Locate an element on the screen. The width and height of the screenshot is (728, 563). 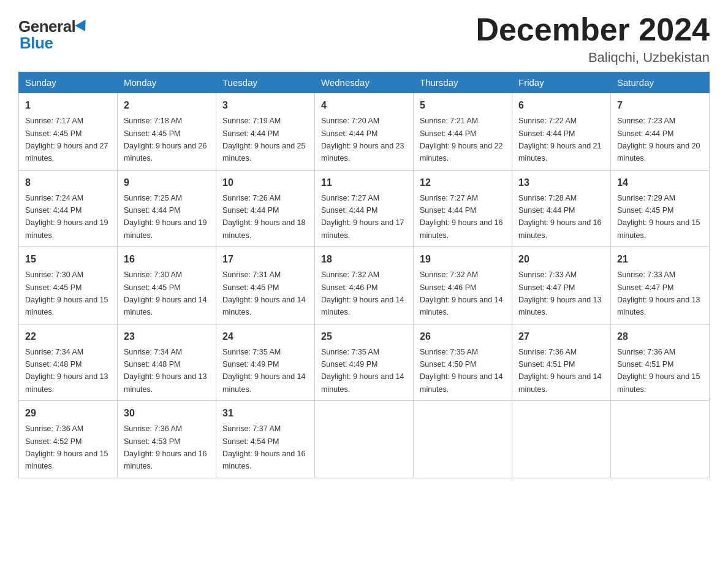
day-info: Sunrise: 7:35 AMSunset: 4:50 PMDaylight:… is located at coordinates (461, 370).